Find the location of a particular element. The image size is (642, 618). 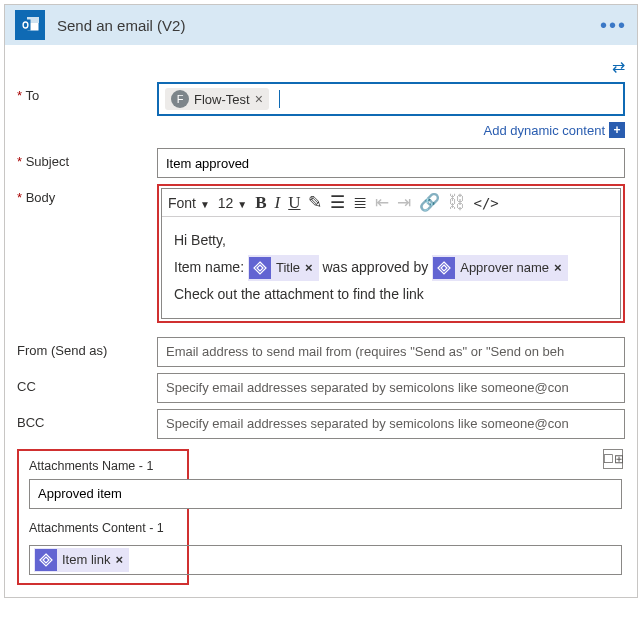

outdent-icon: ⇤ is located at coordinates (382, 202).